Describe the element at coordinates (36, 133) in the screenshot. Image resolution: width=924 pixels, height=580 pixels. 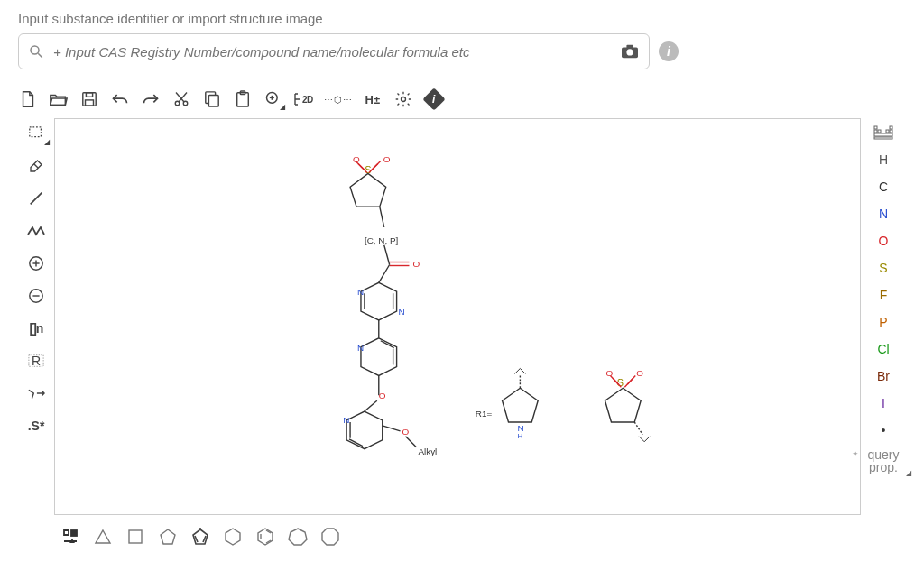
I see `select-tool-icon: ◢` at that location.